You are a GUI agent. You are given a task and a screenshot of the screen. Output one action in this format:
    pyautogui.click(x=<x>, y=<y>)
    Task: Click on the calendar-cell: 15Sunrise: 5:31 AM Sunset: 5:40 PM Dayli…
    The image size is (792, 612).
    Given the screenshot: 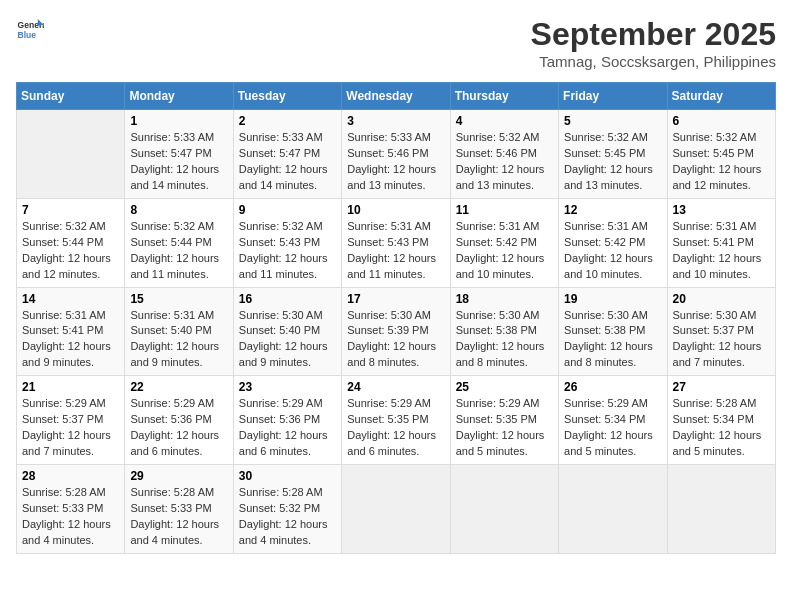 What is the action you would take?
    pyautogui.click(x=179, y=332)
    